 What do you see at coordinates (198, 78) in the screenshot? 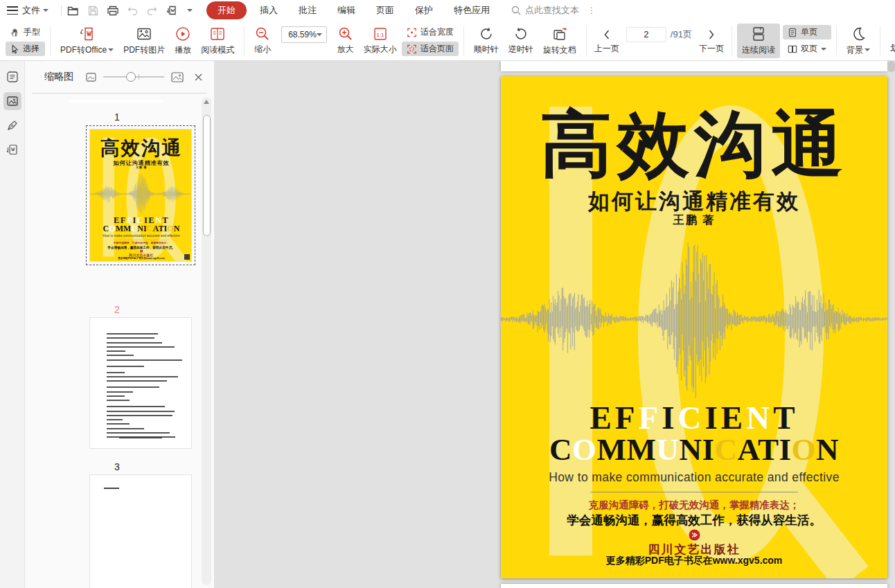
I see `close-panel-icon` at bounding box center [198, 78].